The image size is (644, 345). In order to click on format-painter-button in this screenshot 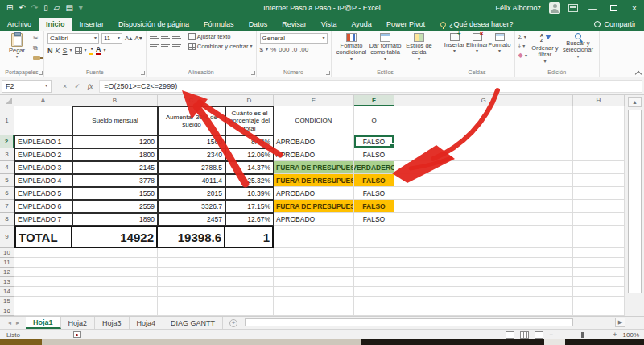, I will do `click(37, 58)`.